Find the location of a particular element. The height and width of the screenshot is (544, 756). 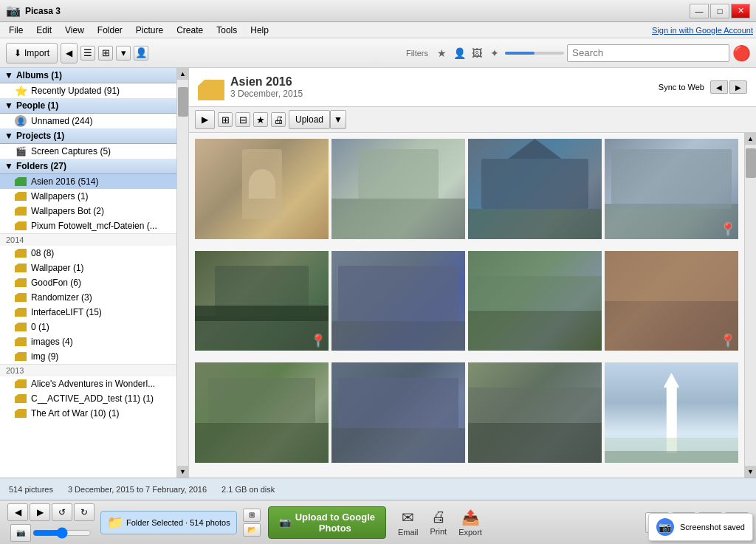

slideshow-button: ▶ is located at coordinates (205, 120).